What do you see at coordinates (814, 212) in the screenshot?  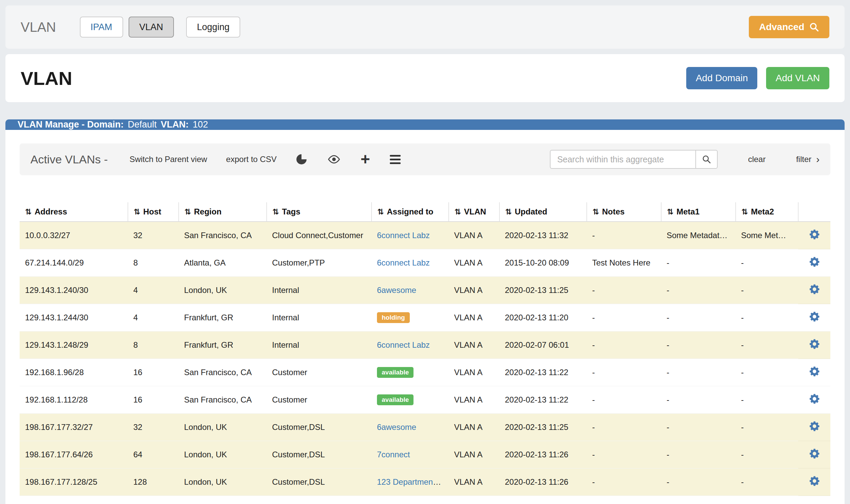 I see `col-header-actions` at bounding box center [814, 212].